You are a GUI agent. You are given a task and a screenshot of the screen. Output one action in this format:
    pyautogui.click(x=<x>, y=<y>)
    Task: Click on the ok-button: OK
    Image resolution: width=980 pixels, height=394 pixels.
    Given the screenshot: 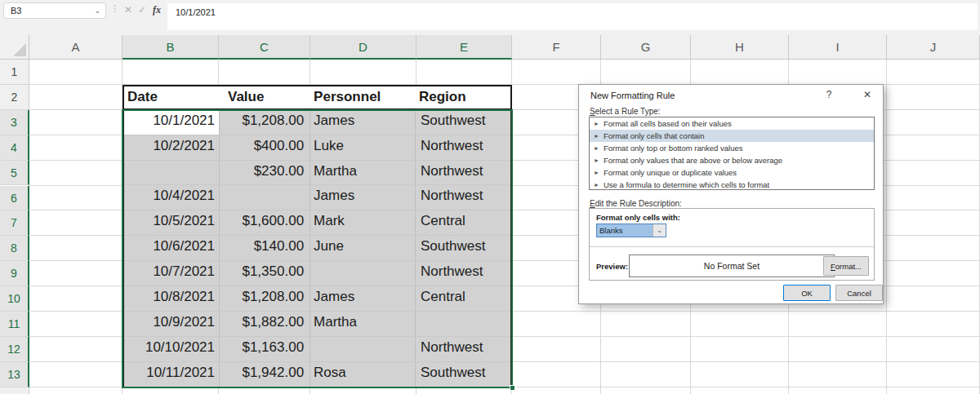 What is the action you would take?
    pyautogui.click(x=807, y=293)
    